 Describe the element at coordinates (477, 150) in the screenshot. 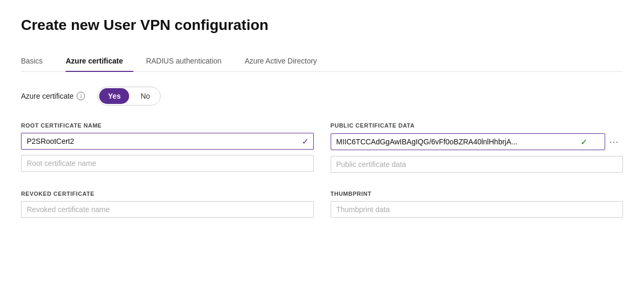

I see `public-cert-section: PUBLIC CERTIFICATE DATA ✓ ···` at that location.